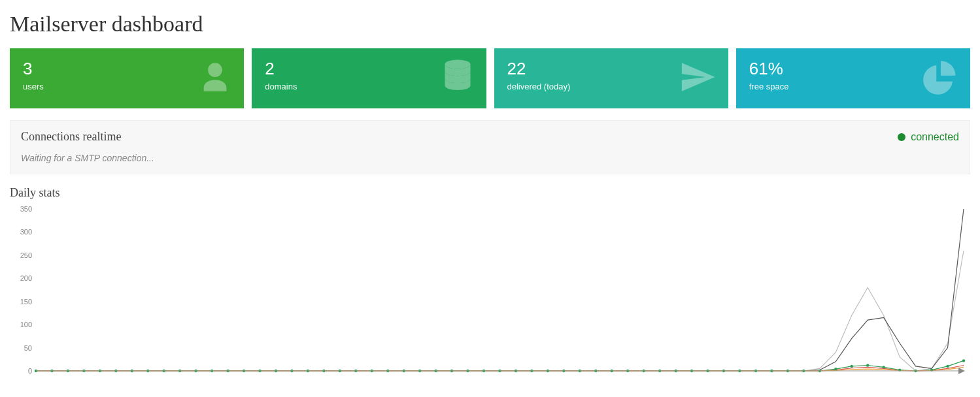 The height and width of the screenshot is (397, 980). What do you see at coordinates (215, 78) in the screenshot?
I see `user-icon` at bounding box center [215, 78].